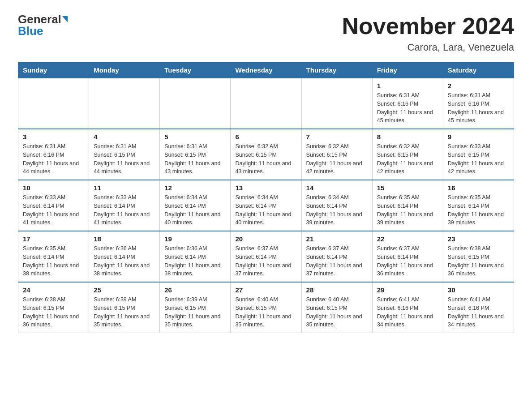  Describe the element at coordinates (408, 290) in the screenshot. I see `day-number: 29` at that location.